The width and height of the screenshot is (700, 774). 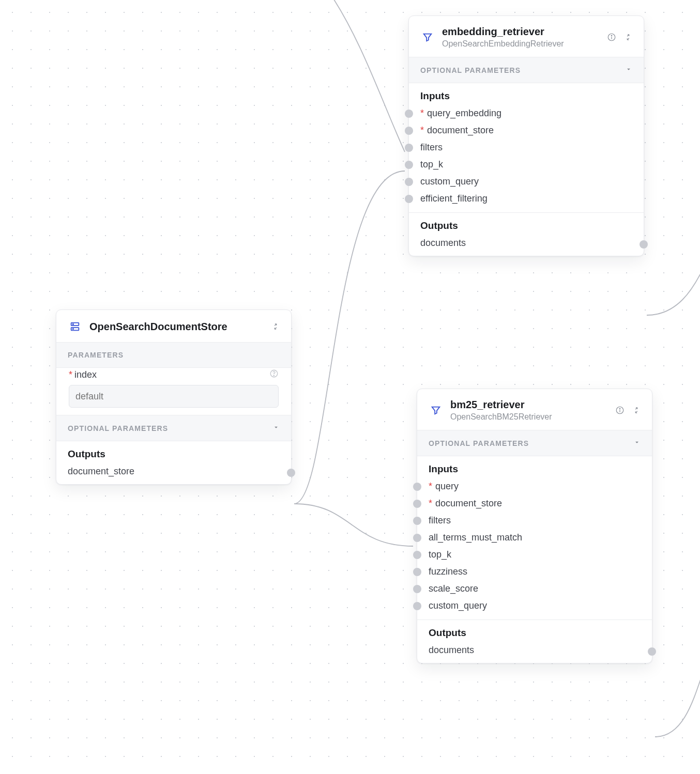 I want to click on node-title: embedding_retriever, so click(x=521, y=32).